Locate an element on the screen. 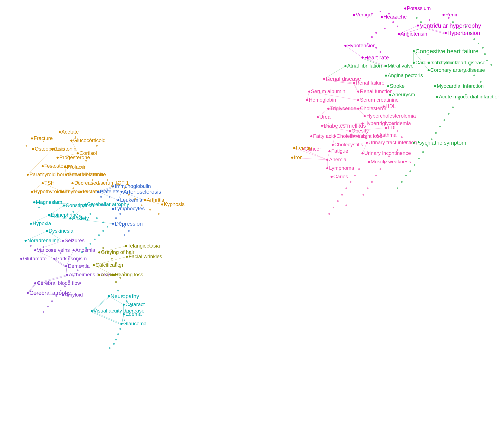  node-label-renin: Renin is located at coordinates (452, 15).